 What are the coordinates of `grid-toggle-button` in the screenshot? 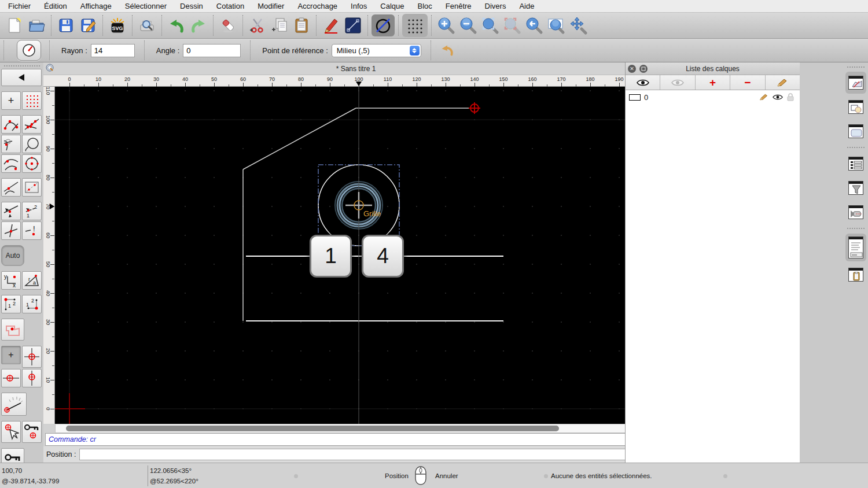 It's located at (415, 25).